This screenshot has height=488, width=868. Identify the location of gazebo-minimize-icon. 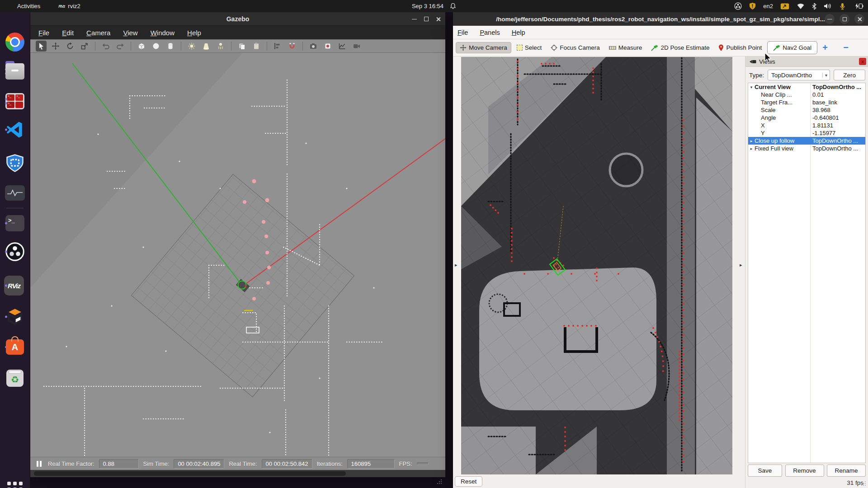
(414, 19).